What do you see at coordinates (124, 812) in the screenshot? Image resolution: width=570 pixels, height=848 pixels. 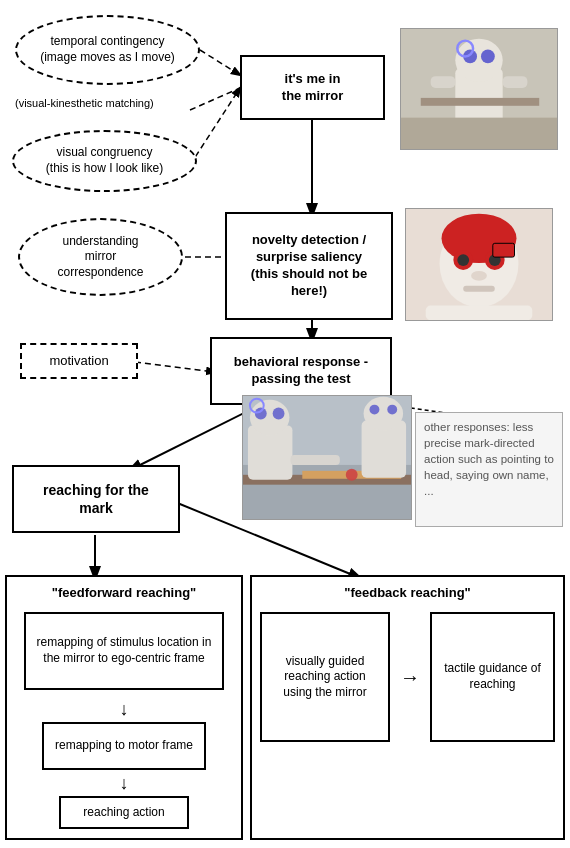 I see `reaching-action-box: reaching action` at bounding box center [124, 812].